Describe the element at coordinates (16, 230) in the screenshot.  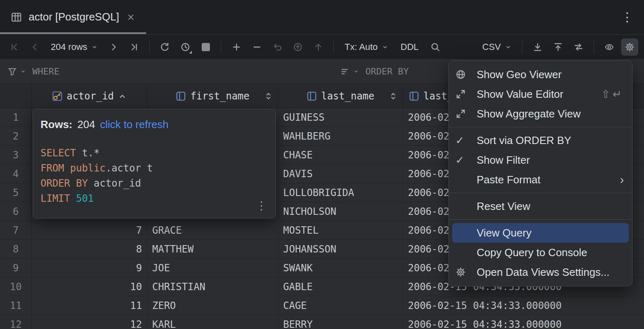
I see `row-number: 7` at that location.